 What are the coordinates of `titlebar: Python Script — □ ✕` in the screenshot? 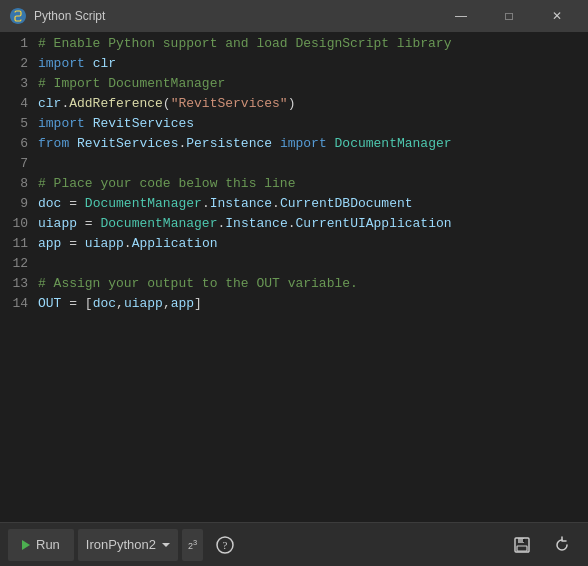 It's located at (294, 16).